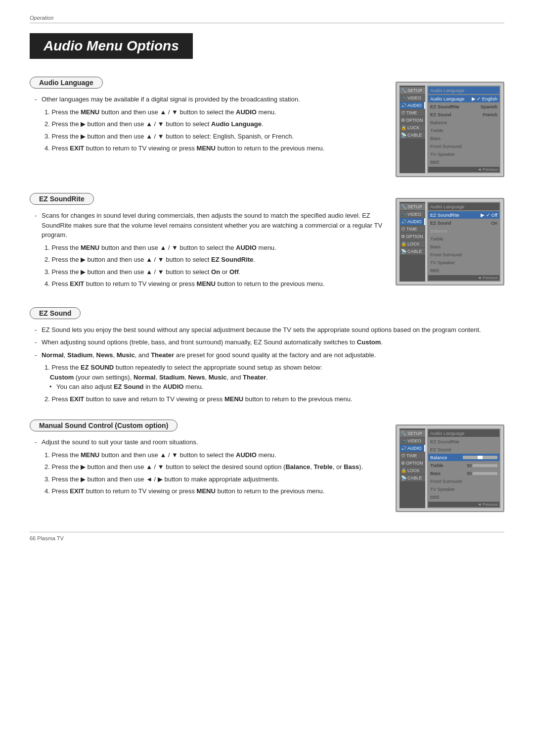 Image resolution: width=534 pixels, height=756 pixels. What do you see at coordinates (269, 342) in the screenshot?
I see `ez-sound-bullet-2: When adjusting sound options (treble, ba…` at bounding box center [269, 342].